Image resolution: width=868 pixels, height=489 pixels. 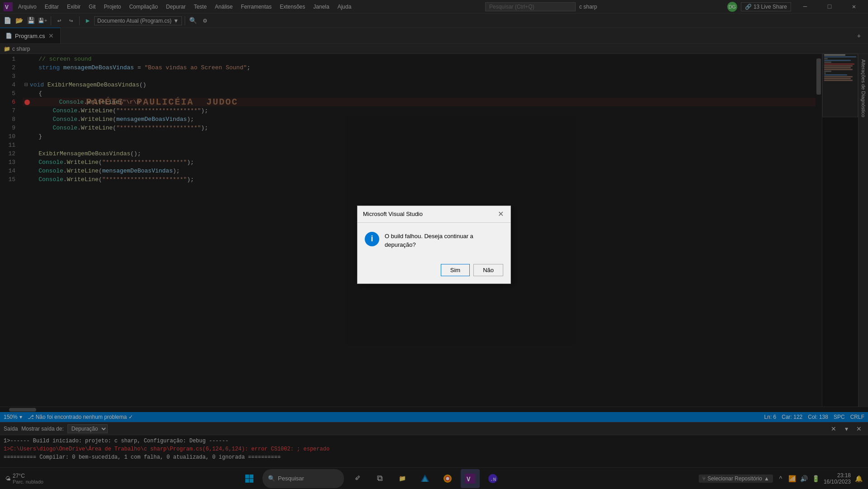 I want to click on menu-extensoes: Extensões, so click(x=292, y=7).